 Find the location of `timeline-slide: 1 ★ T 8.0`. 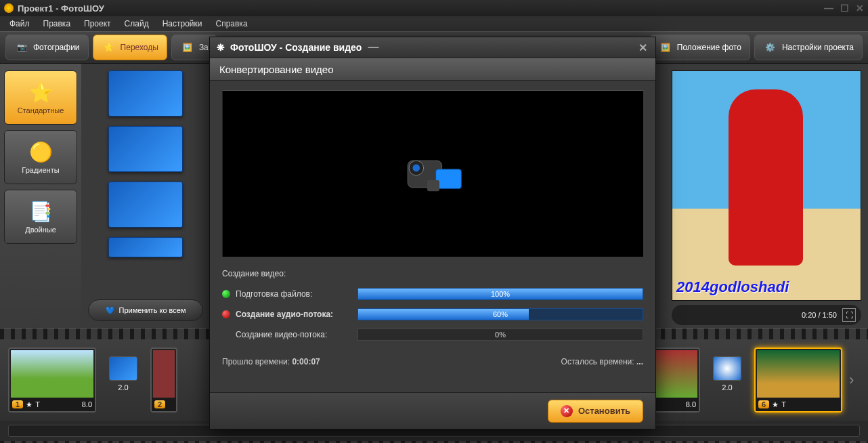

timeline-slide: 1 ★ T 8.0 is located at coordinates (52, 380).